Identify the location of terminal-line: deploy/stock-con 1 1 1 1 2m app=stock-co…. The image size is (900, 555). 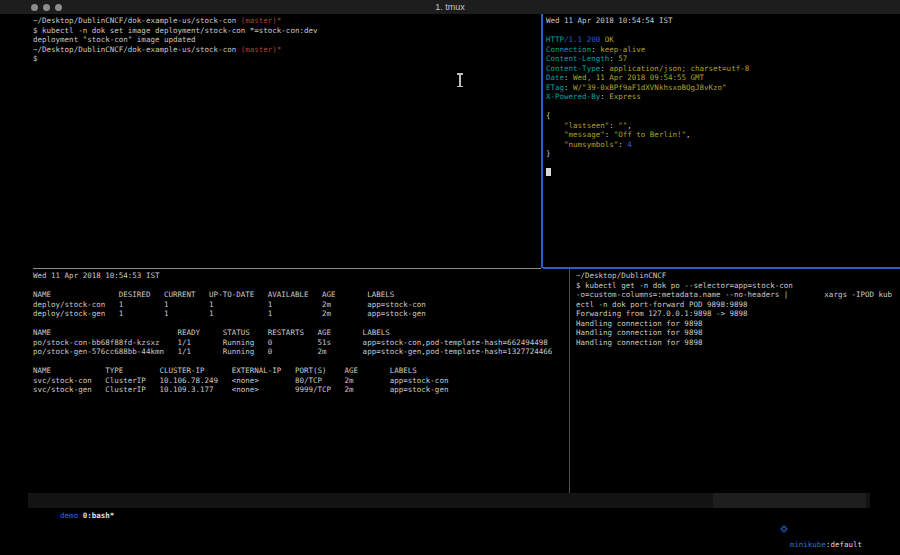
(292, 305).